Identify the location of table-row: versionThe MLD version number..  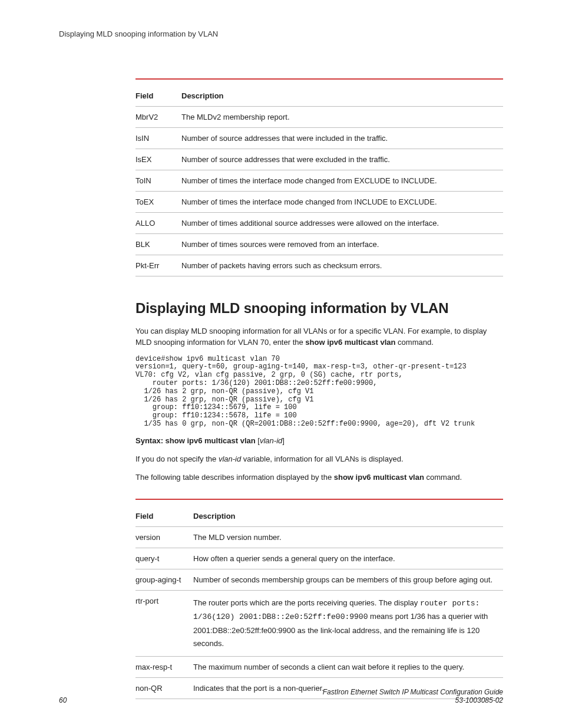
(319, 538).